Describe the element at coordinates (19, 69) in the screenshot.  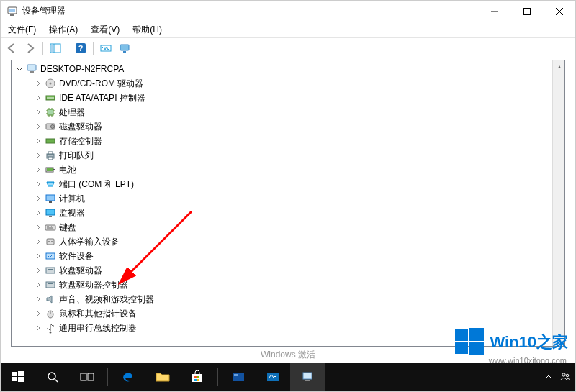
I see `expand-collapse-icon` at that location.